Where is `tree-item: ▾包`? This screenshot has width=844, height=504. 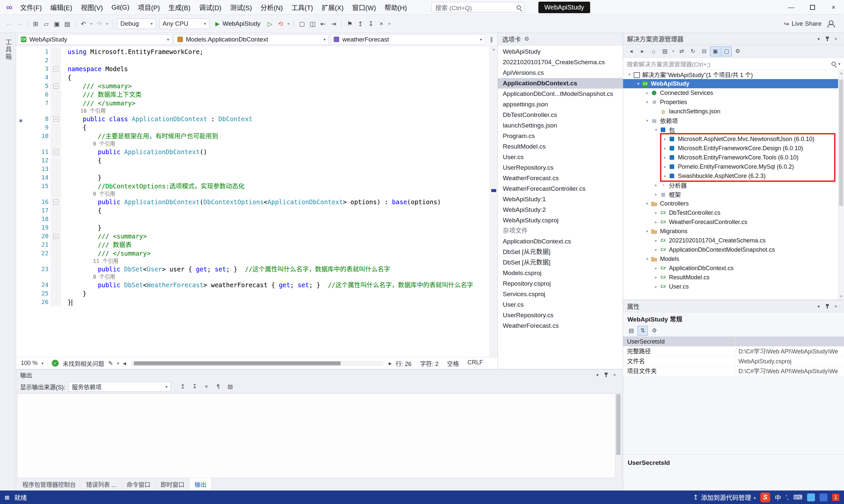
tree-item: ▾包 is located at coordinates (734, 130).